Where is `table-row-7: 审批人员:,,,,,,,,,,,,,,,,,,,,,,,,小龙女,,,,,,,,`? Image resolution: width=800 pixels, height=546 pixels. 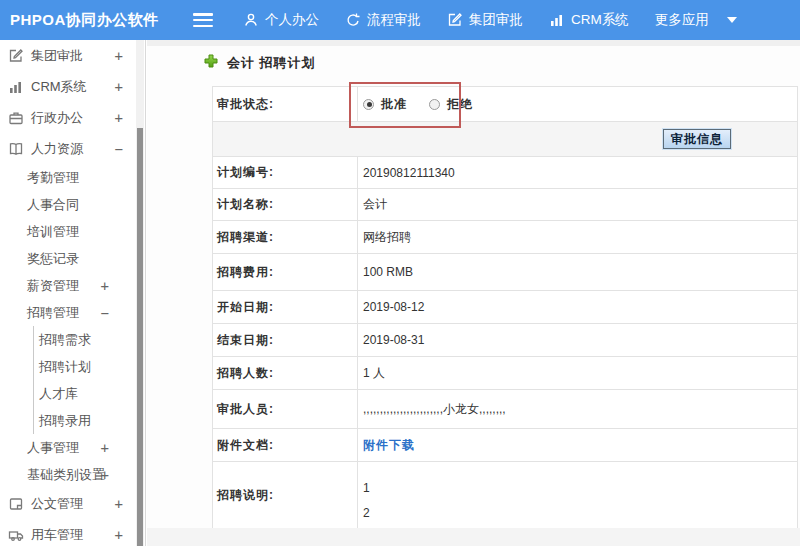
table-row-7: 审批人员:,,,,,,,,,,,,,,,,,,,,,,,,小龙女,,,,,,,, is located at coordinates (505, 410).